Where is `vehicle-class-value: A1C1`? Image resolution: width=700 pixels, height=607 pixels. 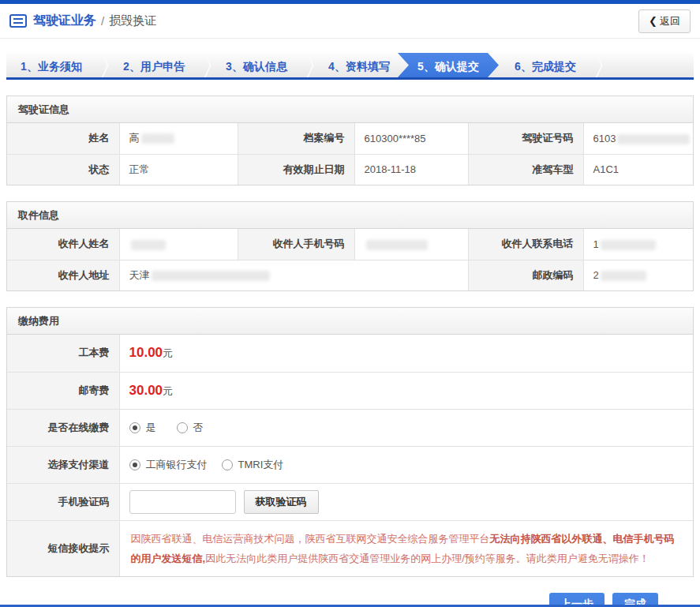 vehicle-class-value: A1C1 is located at coordinates (638, 169).